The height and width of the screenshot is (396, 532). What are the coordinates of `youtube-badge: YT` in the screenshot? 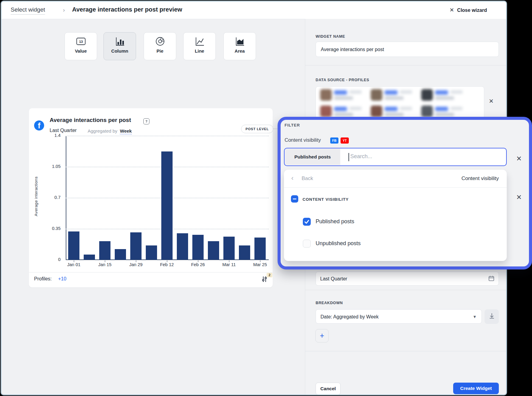 It's located at (345, 141).